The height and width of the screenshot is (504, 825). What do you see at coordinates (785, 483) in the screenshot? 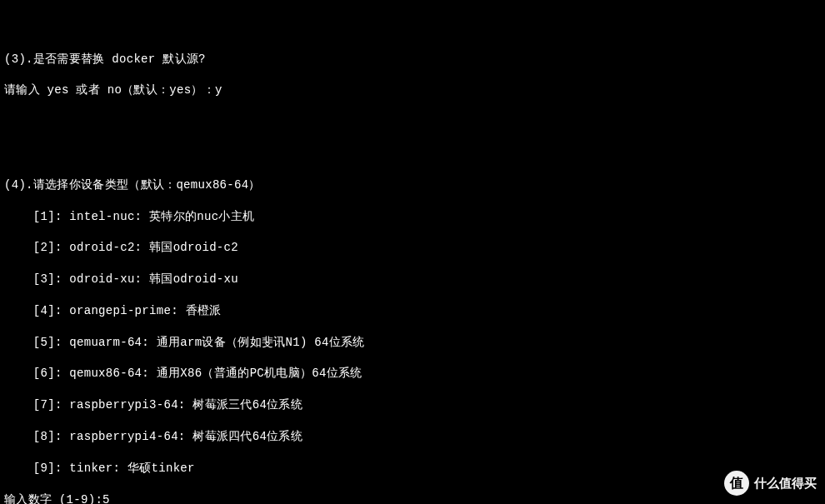
I see `watermark-text: 什么值得买` at bounding box center [785, 483].